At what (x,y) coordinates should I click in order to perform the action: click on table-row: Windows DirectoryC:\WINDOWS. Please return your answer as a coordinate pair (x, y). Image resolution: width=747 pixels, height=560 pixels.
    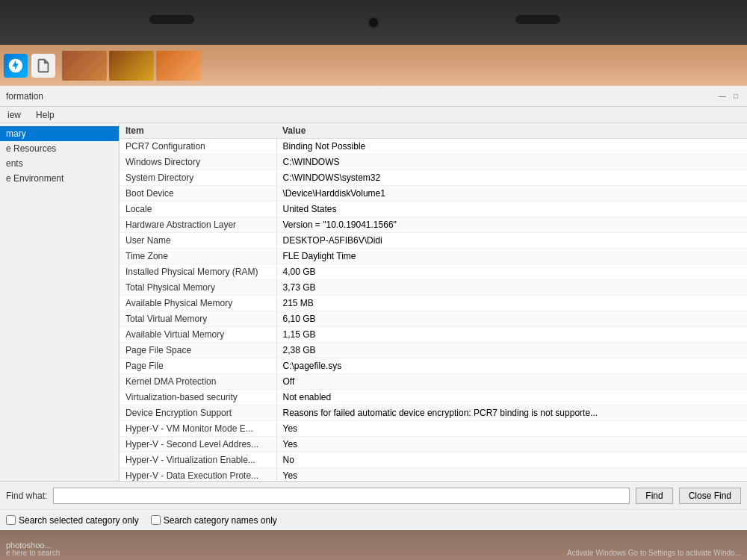
    Looking at the image, I should click on (433, 163).